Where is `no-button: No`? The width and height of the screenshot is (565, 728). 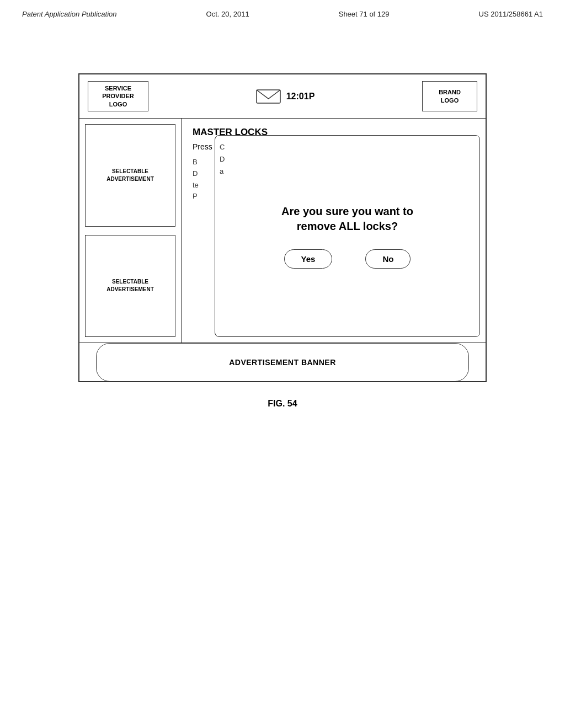 no-button: No is located at coordinates (388, 259).